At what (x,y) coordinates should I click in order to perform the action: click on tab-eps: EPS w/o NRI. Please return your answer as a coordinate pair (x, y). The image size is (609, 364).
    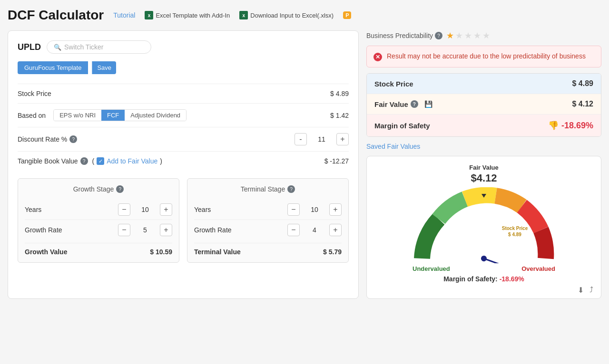
    Looking at the image, I should click on (78, 115).